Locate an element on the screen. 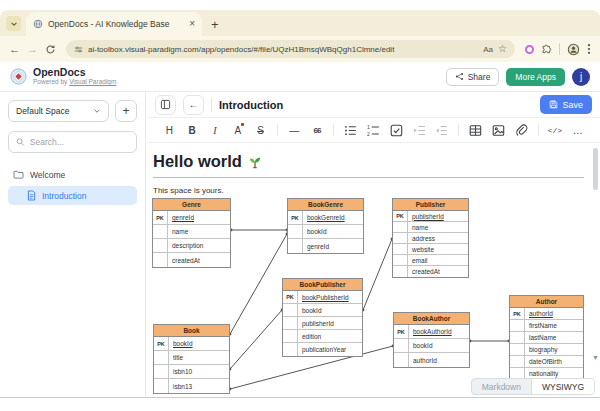  markdown-mode-button: Markdown is located at coordinates (502, 386).